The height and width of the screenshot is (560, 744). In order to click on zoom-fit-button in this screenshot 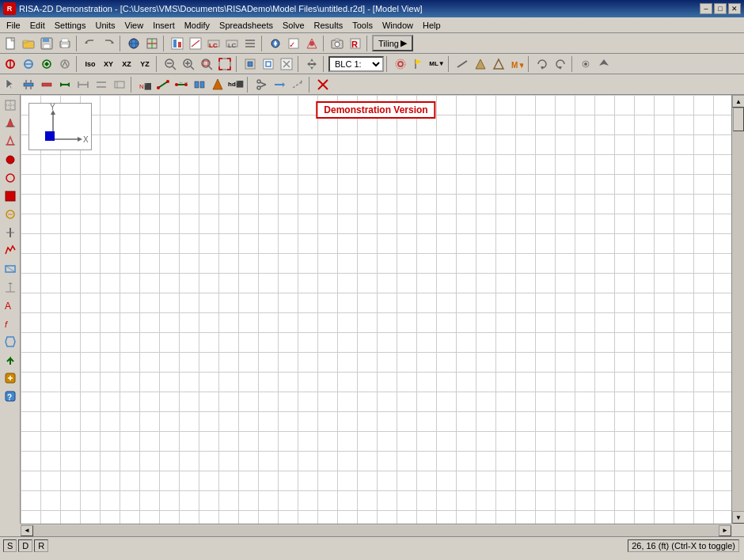, I will do `click(225, 64)`.